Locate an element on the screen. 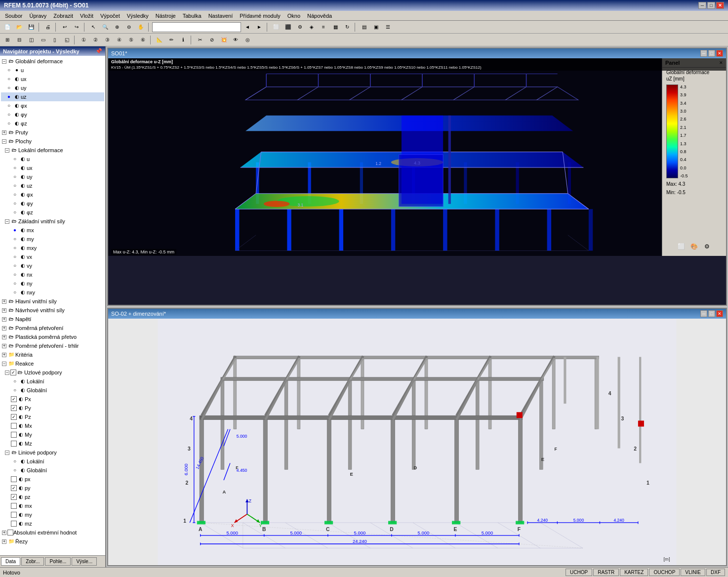  tree-hlavni: + 🗁 Hlavní vnitřní síly is located at coordinates (52, 301).